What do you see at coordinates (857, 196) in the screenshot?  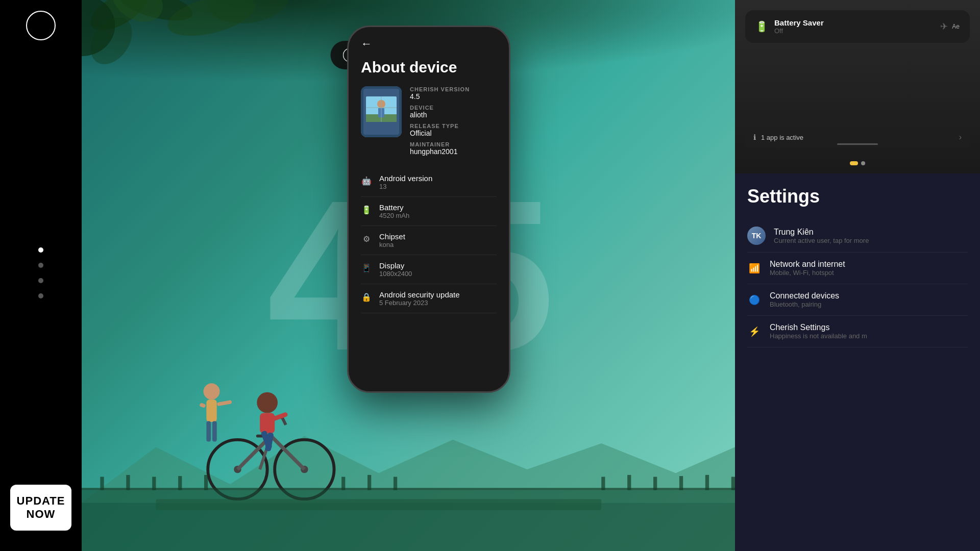 I see `settings-title: Settings` at bounding box center [857, 196].